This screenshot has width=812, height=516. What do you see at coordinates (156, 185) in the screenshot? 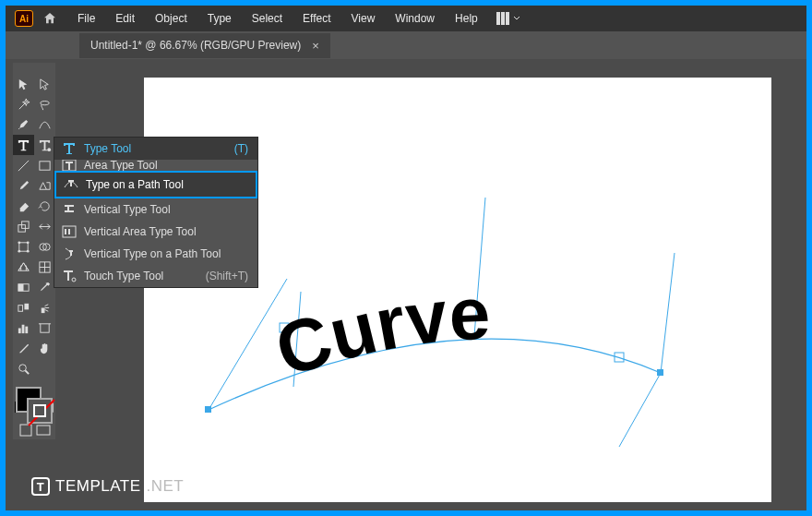
I see `flyout-type-on-path-tool: Type on a Path Tool` at bounding box center [156, 185].